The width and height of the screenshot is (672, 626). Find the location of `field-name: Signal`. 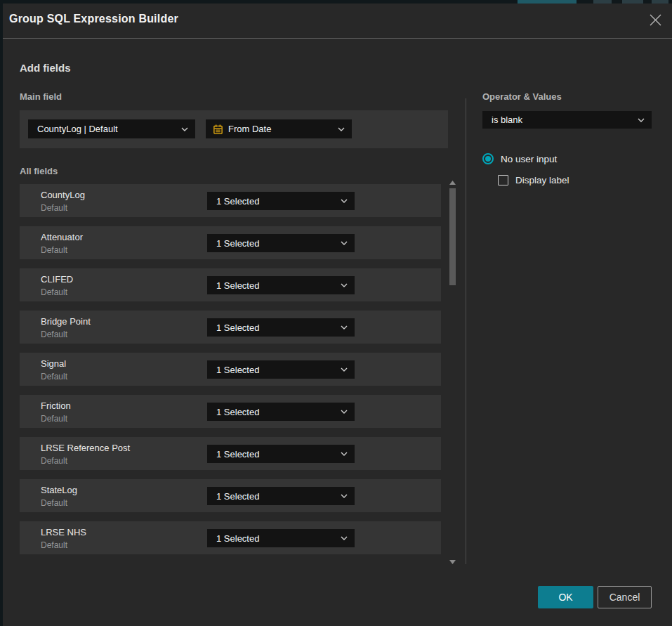

field-name: Signal is located at coordinates (53, 364).